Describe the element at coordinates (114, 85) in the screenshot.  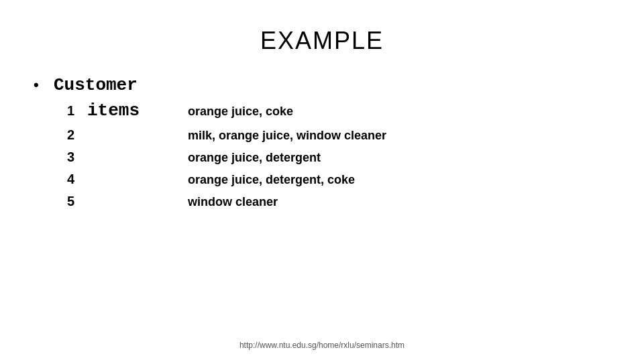
I see `bullet-customer-label: Customer` at that location.